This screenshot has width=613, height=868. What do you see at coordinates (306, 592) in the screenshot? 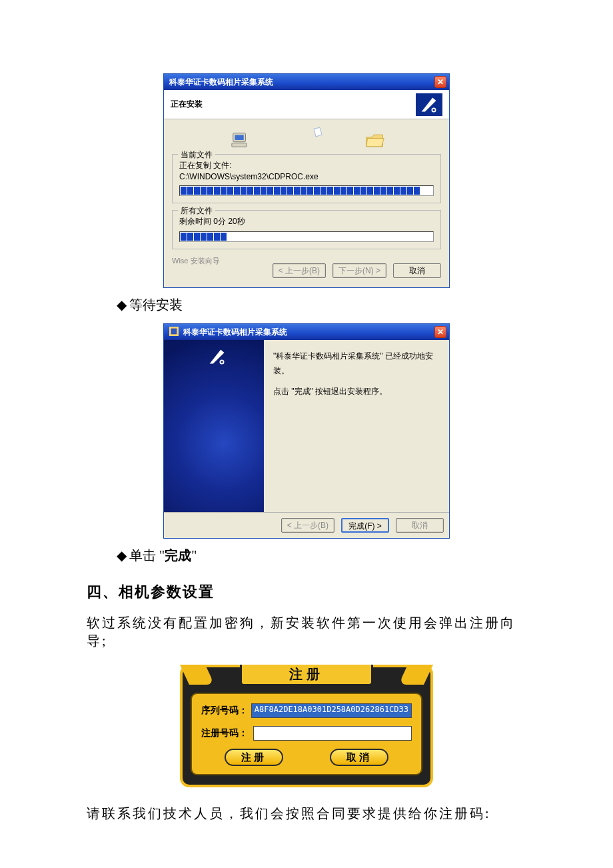
I see `section-4-heading: 四、相机参数设置` at bounding box center [306, 592].